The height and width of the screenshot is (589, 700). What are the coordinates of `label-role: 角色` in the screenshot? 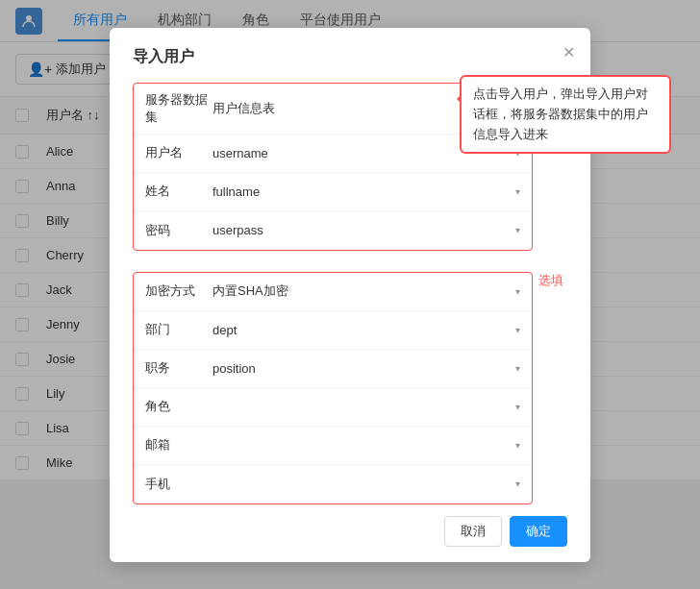 It's located at (179, 406).